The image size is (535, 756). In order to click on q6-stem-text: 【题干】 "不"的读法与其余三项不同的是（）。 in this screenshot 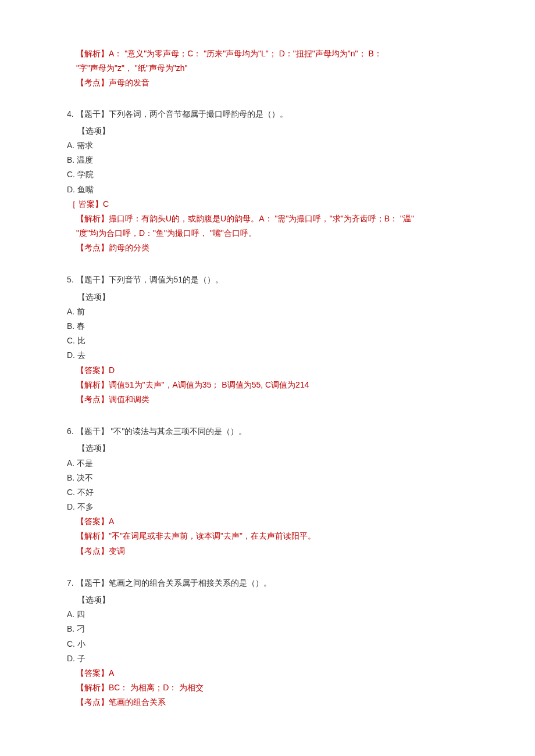, I will do `click(160, 431)`.